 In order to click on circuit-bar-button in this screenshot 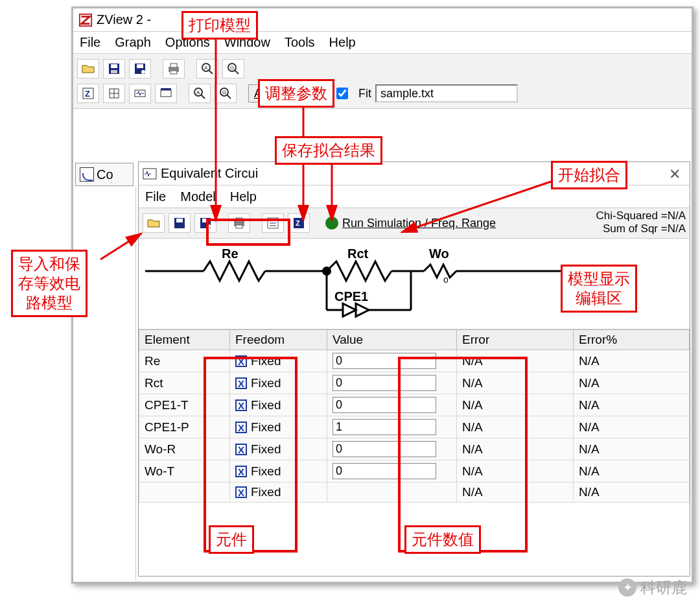, I will do `click(166, 93)`.